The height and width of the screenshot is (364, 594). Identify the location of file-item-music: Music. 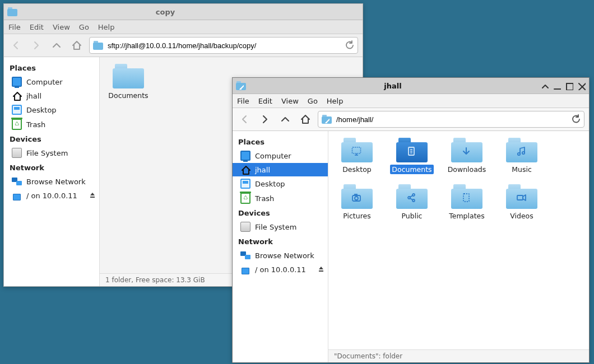
(522, 156).